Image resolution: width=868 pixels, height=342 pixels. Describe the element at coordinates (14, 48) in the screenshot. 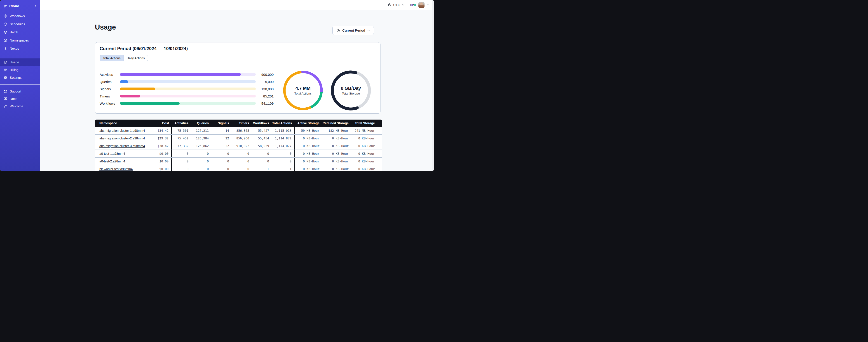

I see `sidebar-item-label: Nexus` at that location.